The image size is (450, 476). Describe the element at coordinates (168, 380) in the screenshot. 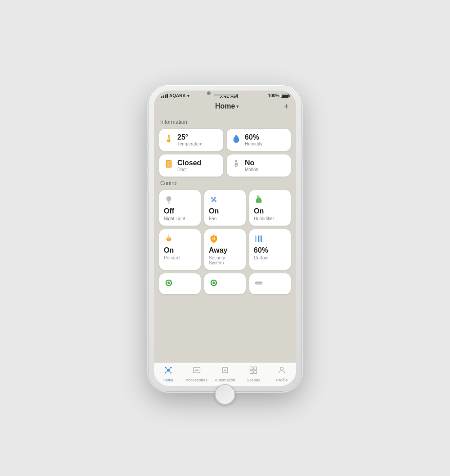

I see `home-tab-label: Home` at that location.